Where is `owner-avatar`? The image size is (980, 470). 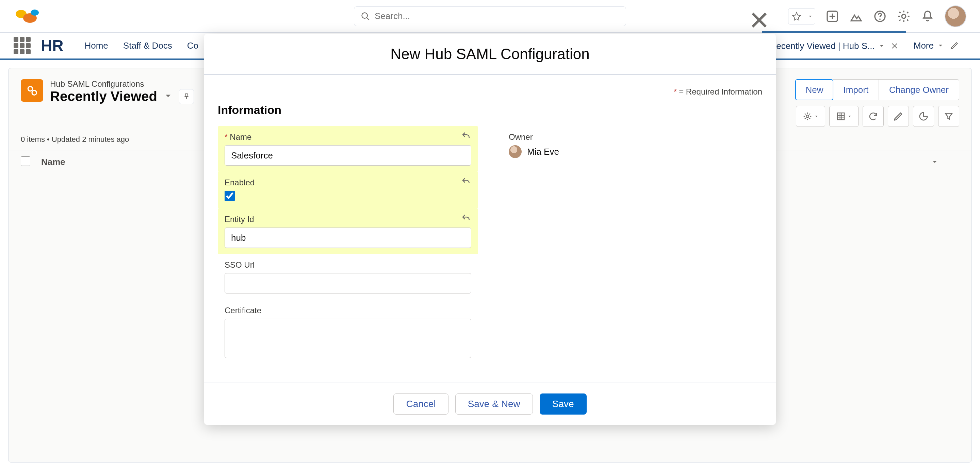 owner-avatar is located at coordinates (515, 152).